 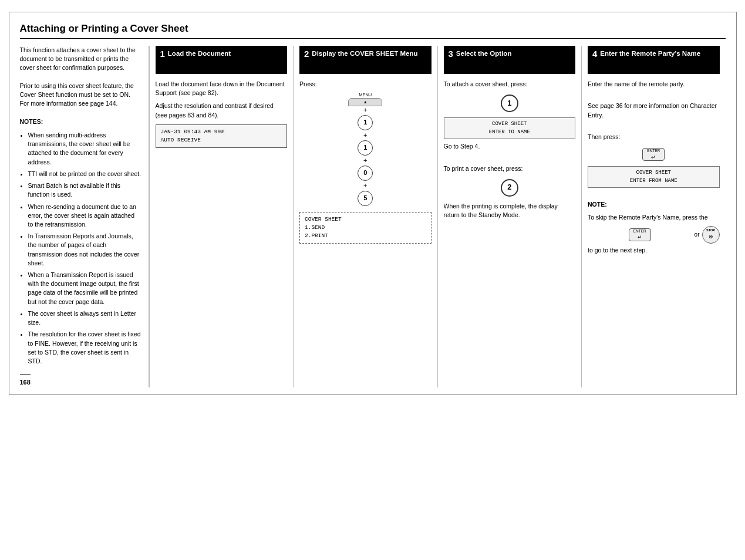 I want to click on step-3-number: 3, so click(x=451, y=54).